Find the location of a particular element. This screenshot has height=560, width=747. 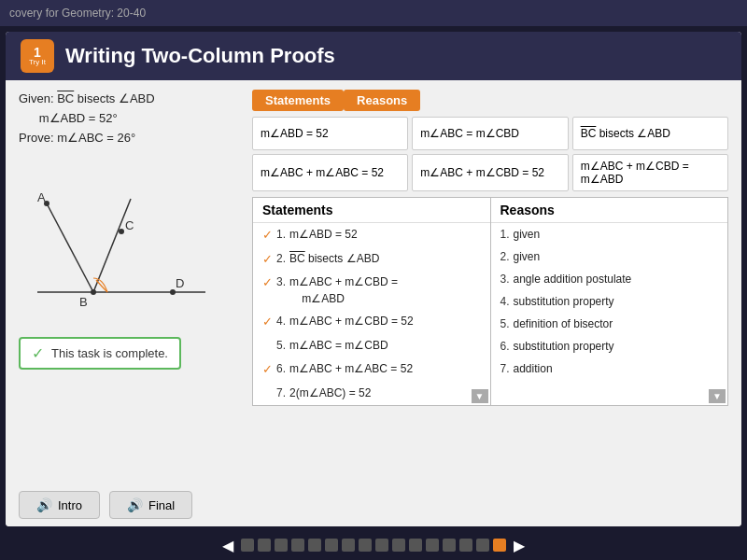

drag-box-2: BC bisects ∠ABD is located at coordinates (650, 133).